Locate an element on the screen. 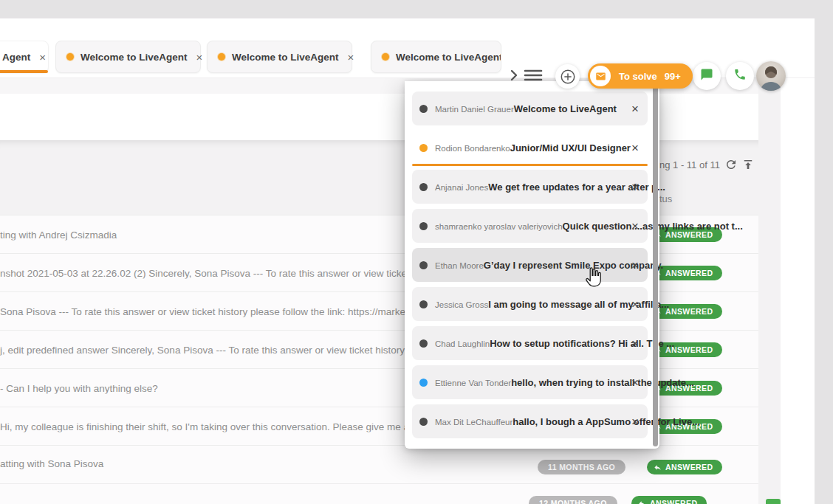 This screenshot has height=504, width=833. tab-welcome-to-liveagent-2: Welcome to LiveAgent × is located at coordinates (279, 57).